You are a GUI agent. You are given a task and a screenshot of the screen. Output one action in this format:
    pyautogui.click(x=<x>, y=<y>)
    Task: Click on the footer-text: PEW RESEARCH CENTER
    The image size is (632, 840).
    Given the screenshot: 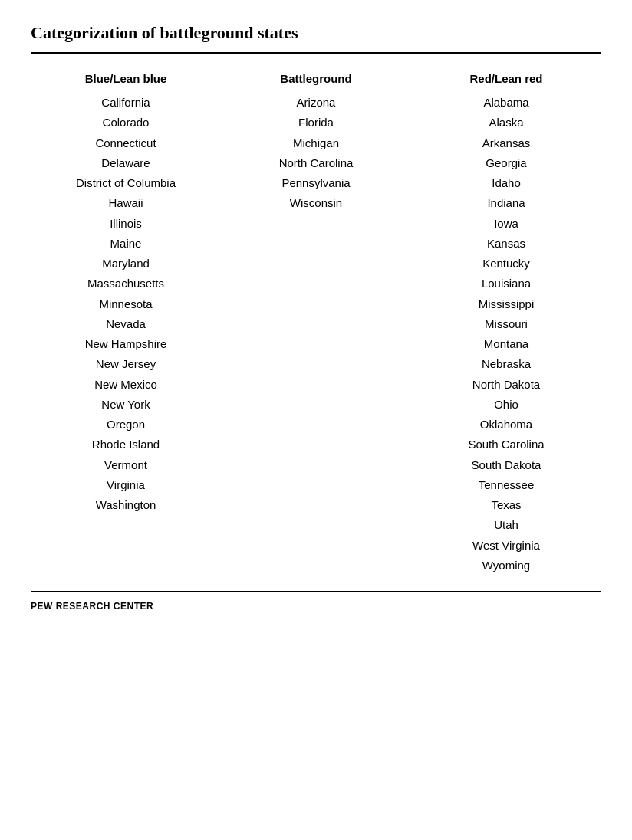 What is the action you would take?
    pyautogui.click(x=92, y=606)
    